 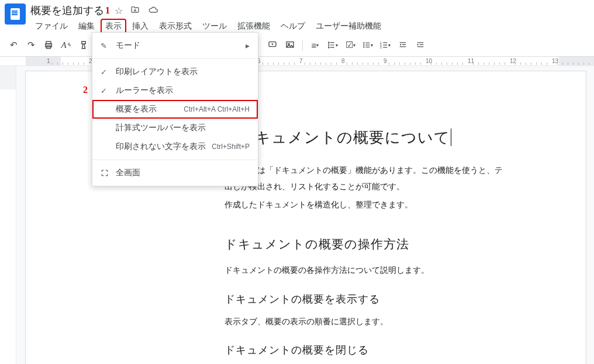 What do you see at coordinates (49, 61) in the screenshot?
I see `ruler-tick: 1` at bounding box center [49, 61].